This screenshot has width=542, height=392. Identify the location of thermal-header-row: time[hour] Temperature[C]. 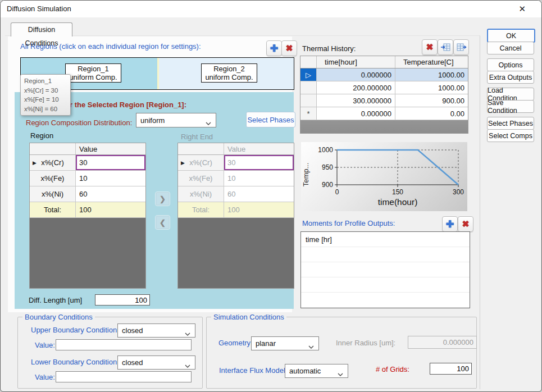
(384, 62).